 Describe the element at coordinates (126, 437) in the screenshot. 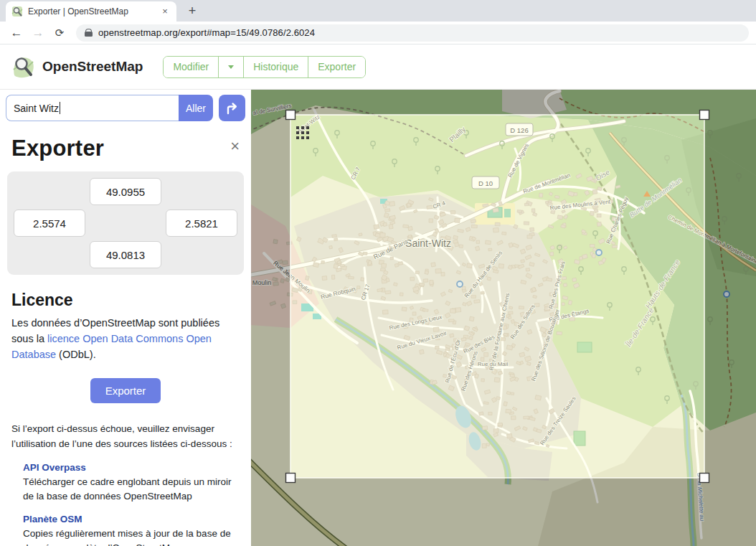

I see `fallback-intro: Si l’export ci-dessus échoue, veuillez e…` at that location.